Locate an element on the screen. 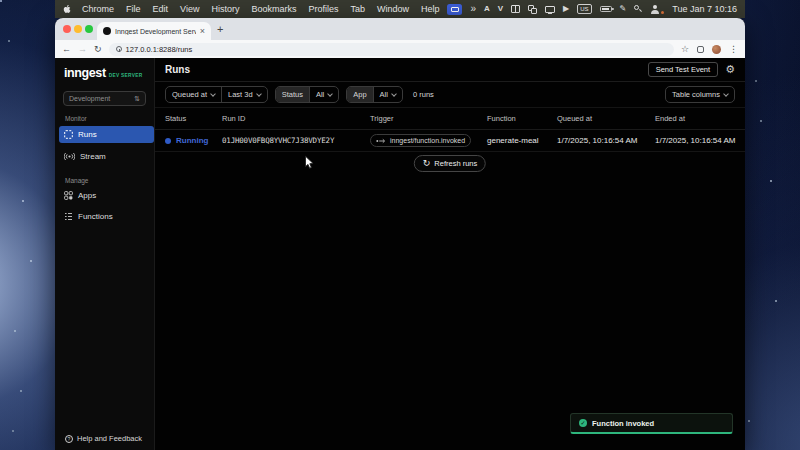 The image size is (800, 450). col-run-id: Run ID is located at coordinates (296, 118).